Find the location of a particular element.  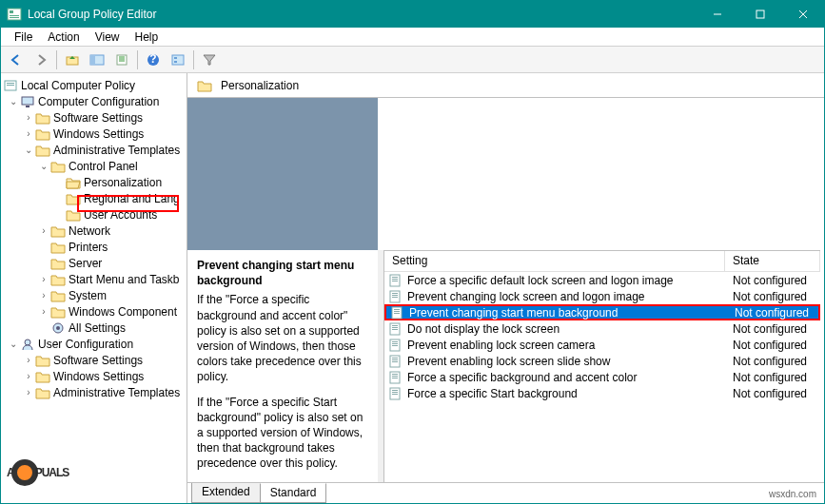

tree-windows-components: › Windows Component is located at coordinates (93, 312).